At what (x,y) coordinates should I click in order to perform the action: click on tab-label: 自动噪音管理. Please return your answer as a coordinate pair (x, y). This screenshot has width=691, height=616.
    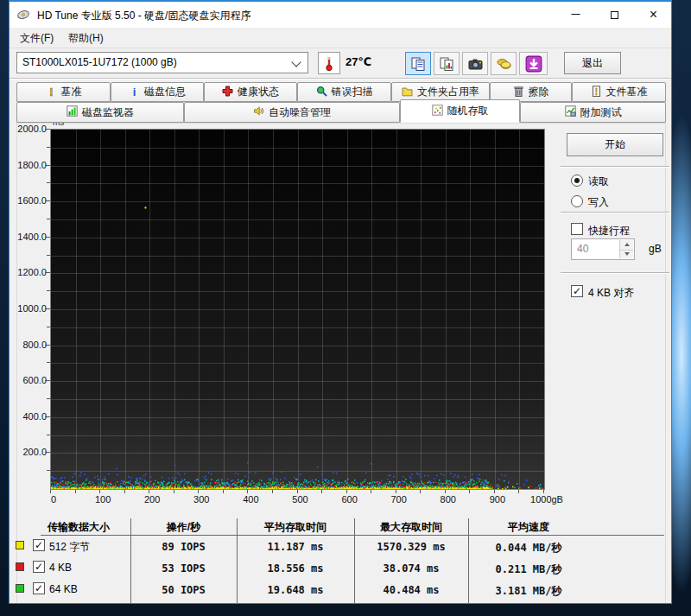
    Looking at the image, I should click on (300, 112).